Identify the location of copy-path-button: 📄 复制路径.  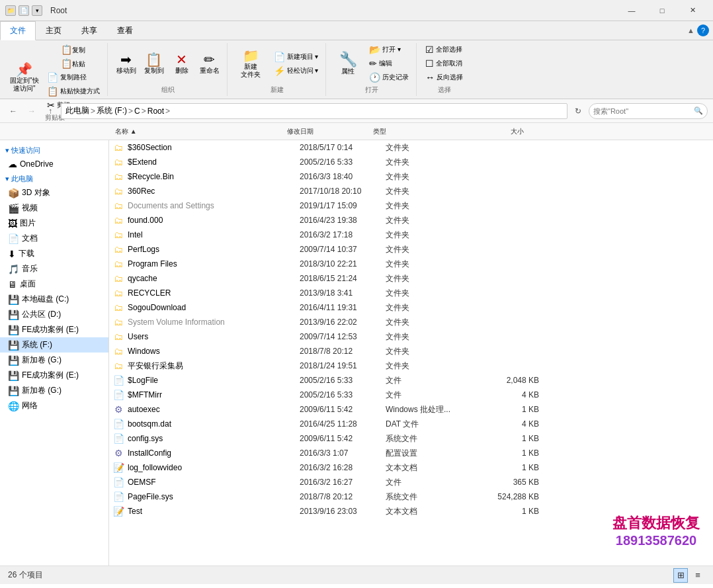
(73, 77).